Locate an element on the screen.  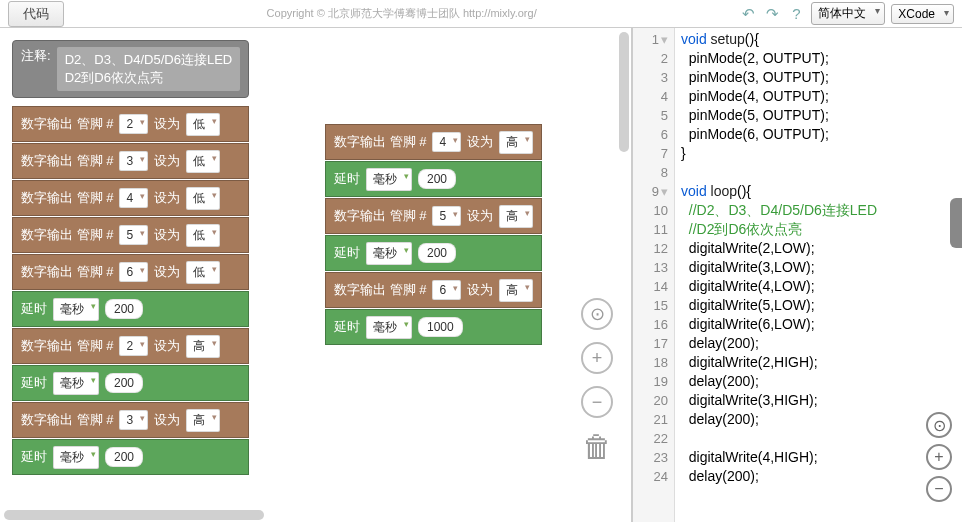
digital-output-block: 数字输出 管脚 #3设为高 is located at coordinates (130, 420).